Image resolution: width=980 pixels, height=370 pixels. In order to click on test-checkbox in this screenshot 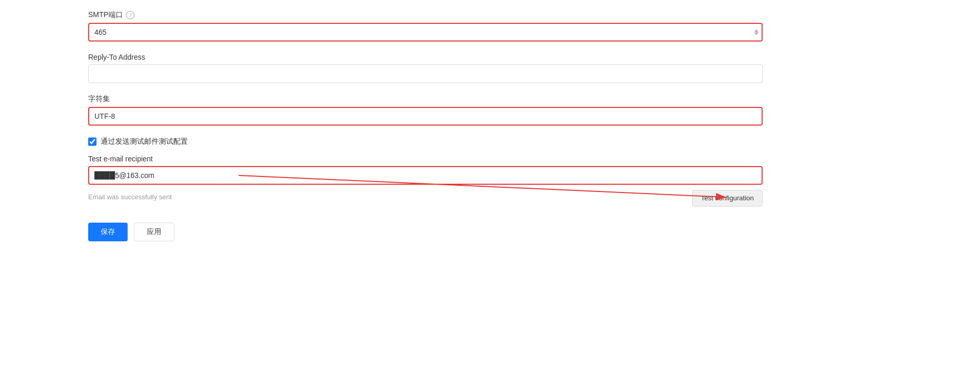, I will do `click(92, 142)`.